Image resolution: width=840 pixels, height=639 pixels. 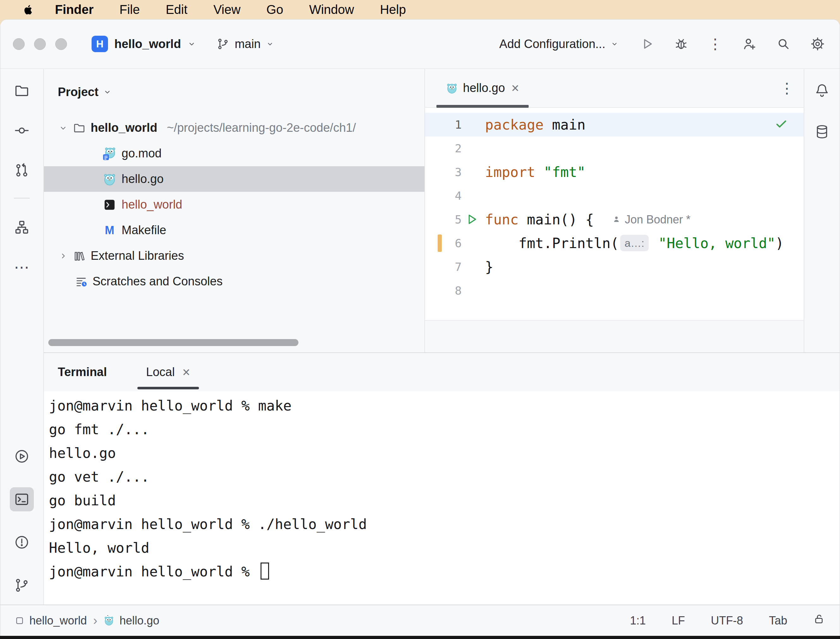 I want to click on minimize-window-button, so click(x=40, y=44).